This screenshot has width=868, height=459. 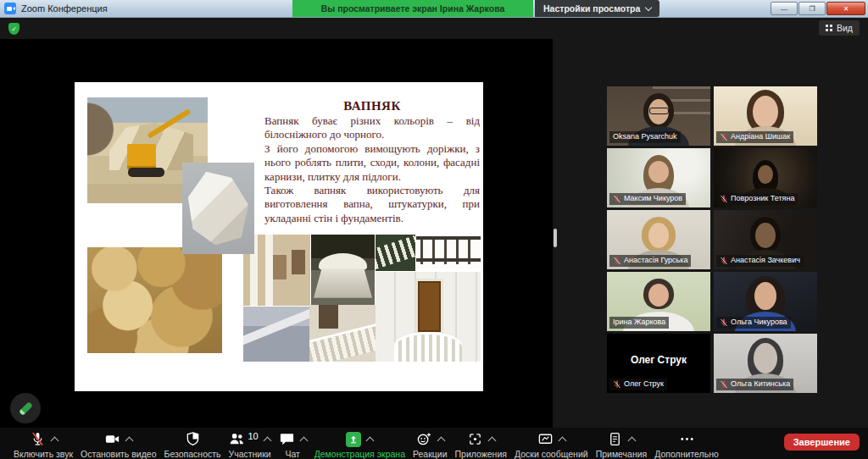 I want to click on architecture-collage, so click(x=362, y=298).